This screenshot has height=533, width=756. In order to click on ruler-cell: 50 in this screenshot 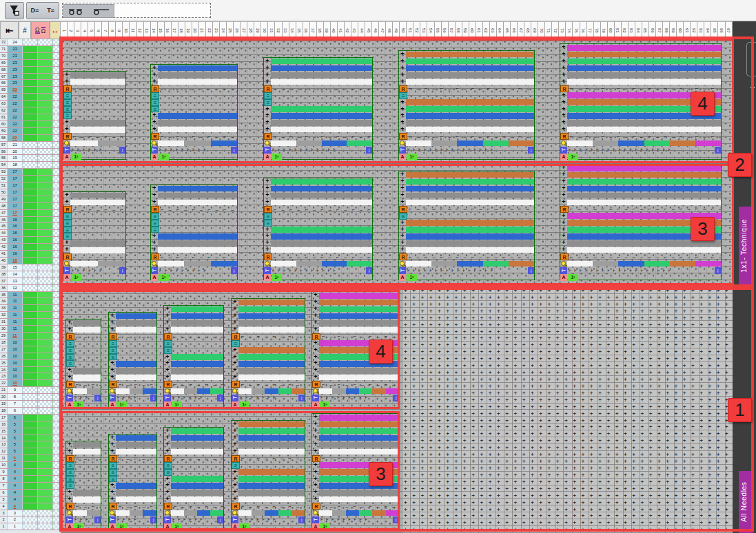, I will do `click(403, 30)`.